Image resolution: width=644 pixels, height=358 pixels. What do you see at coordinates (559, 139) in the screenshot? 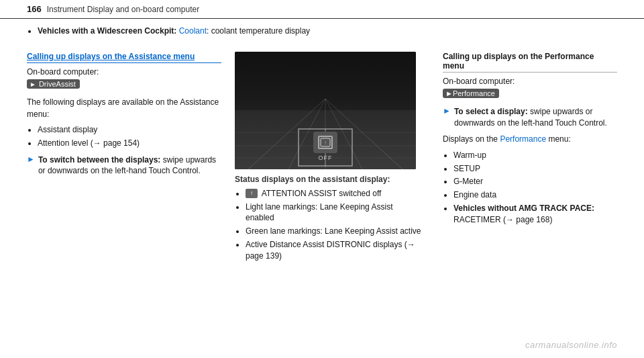
I see `displays-suffix: menu:` at bounding box center [559, 139].